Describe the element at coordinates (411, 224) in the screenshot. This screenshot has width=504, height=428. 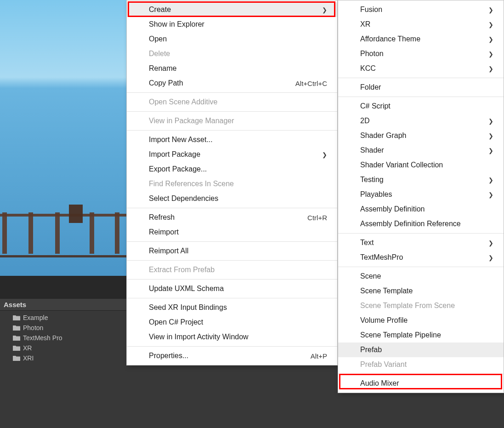
I see `menu-item-label: Assembly Definition Reference` at that location.